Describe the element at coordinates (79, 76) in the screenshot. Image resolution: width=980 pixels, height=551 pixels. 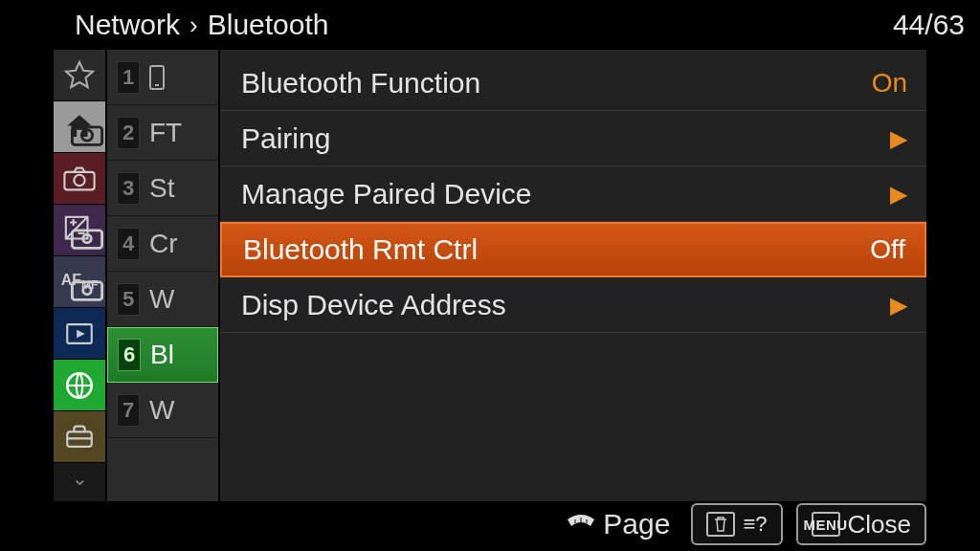
I see `rail-favorites` at that location.